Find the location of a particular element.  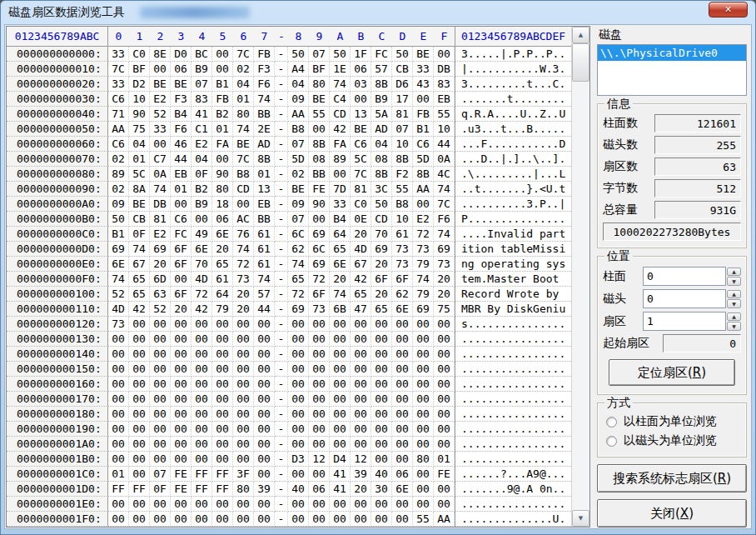

hex-byte: B1 is located at coordinates (223, 84).